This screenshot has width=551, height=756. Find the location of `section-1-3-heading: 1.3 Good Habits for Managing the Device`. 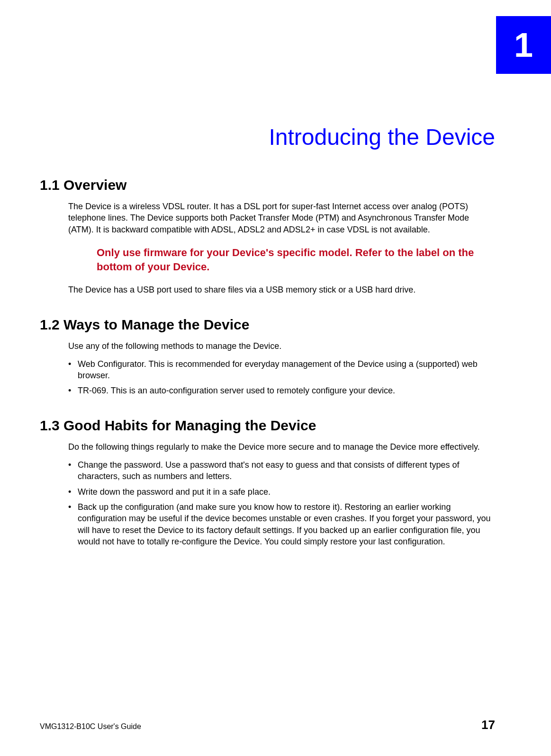

section-1-3-heading: 1.3 Good Habits for Managing the Device is located at coordinates (267, 426).